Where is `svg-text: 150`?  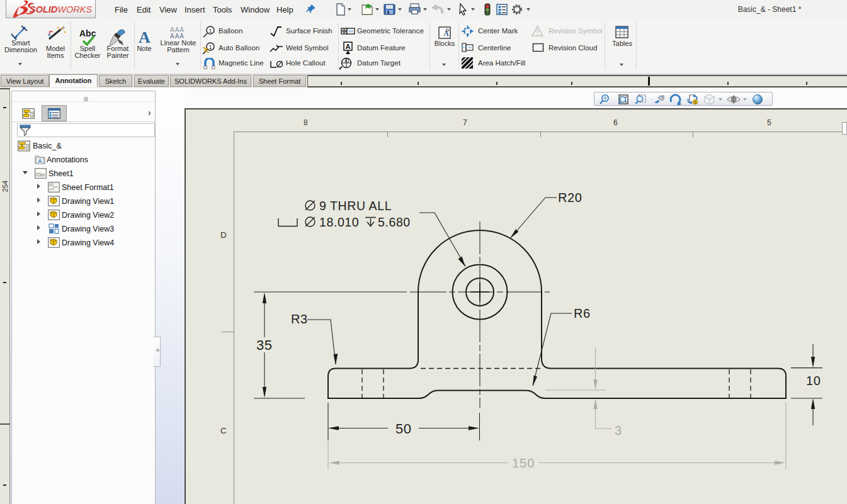 svg-text: 150 is located at coordinates (523, 463).